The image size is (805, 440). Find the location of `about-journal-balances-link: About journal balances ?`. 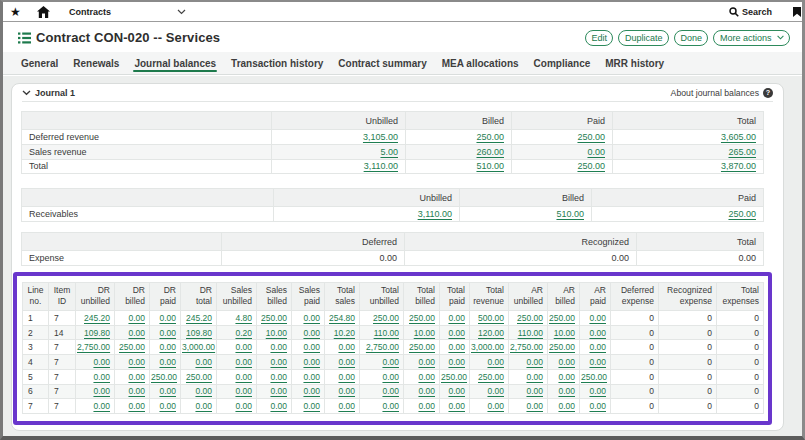

about-journal-balances-link: About journal balances ? is located at coordinates (722, 93).